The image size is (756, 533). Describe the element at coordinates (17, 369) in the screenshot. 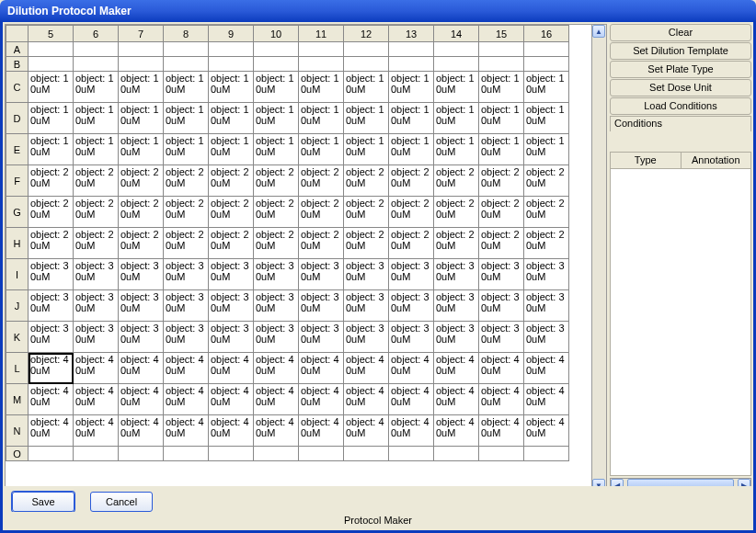

I see `row-header: L` at that location.